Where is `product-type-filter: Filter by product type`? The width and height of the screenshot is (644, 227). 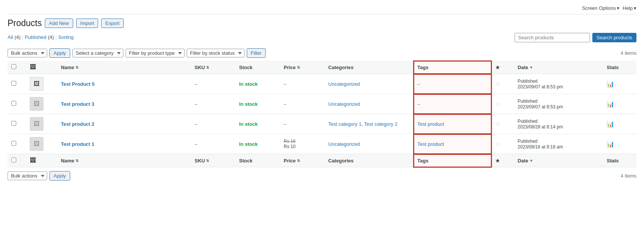
product-type-filter: Filter by product type is located at coordinates (155, 53).